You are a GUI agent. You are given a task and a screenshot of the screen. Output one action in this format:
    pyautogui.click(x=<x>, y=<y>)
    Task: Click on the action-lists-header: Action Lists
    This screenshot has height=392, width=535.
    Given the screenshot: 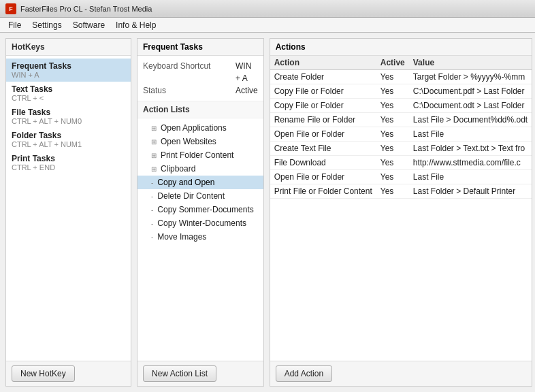 What is the action you would take?
    pyautogui.click(x=200, y=110)
    